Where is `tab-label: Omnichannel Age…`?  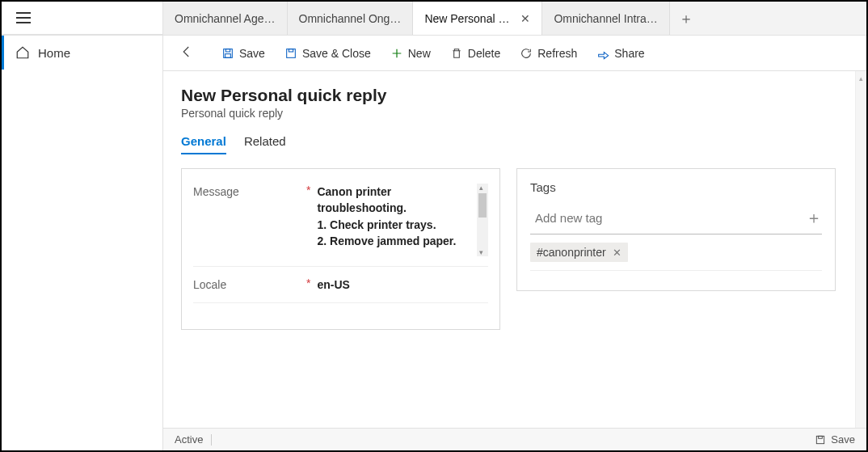
tab-label: Omnichannel Age… is located at coordinates (225, 19).